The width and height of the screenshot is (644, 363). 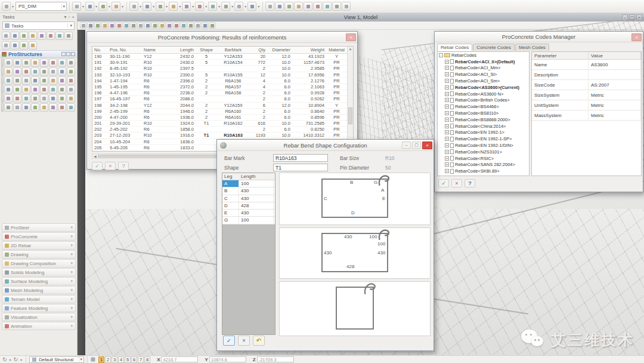 What do you see at coordinates (483, 55) in the screenshot?
I see `tree-root: -RebarCodes` at bounding box center [483, 55].